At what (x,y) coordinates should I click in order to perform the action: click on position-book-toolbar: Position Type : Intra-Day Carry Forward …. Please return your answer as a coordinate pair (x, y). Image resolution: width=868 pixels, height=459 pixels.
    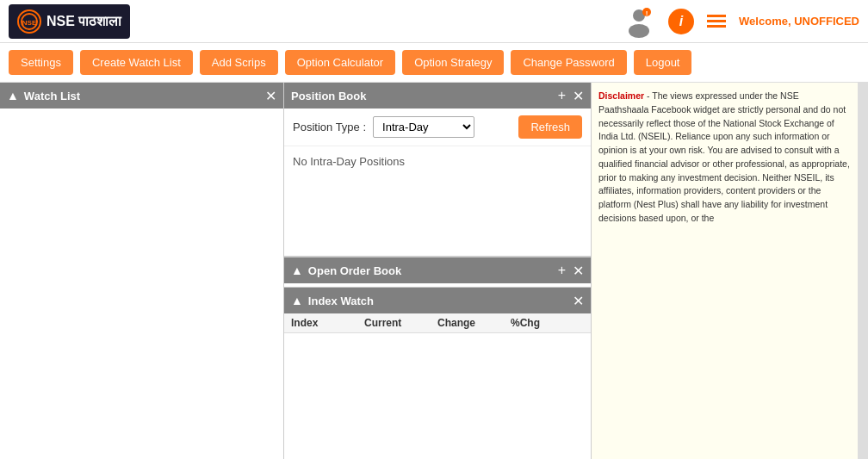
    Looking at the image, I should click on (437, 127).